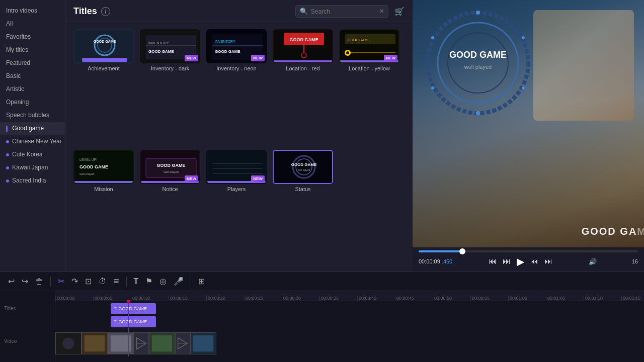  What do you see at coordinates (236, 86) in the screenshot?
I see `title-card-inventory-neon: INVENTORY GOOD GAME NEW Inventory - neon` at bounding box center [236, 86].